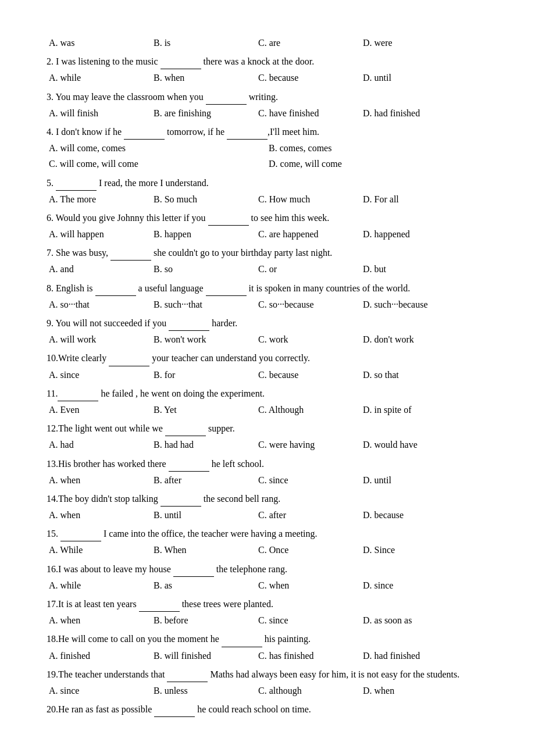  I want to click on option-b: B. before, so click(197, 620).